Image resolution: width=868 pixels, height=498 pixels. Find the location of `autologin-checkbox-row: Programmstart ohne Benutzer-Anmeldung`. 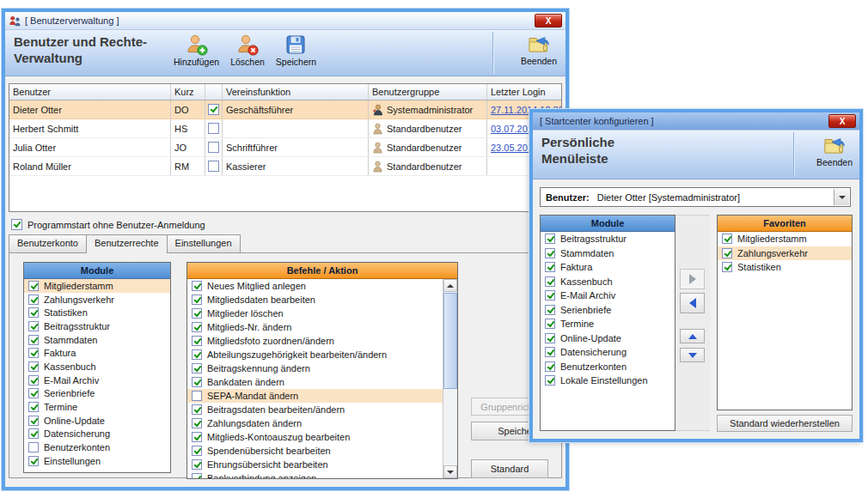

autologin-checkbox-row: Programmstart ohne Benutzer-Anmeldung is located at coordinates (108, 225).